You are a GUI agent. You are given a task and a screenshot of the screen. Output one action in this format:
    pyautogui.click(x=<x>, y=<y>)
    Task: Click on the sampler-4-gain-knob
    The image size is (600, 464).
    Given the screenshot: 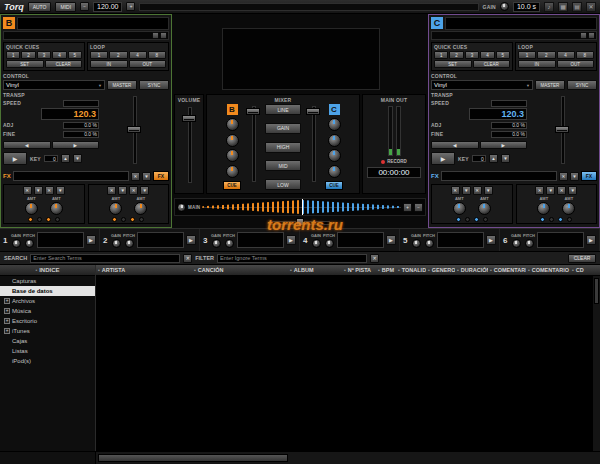 What is the action you would take?
    pyautogui.click(x=316, y=244)
    